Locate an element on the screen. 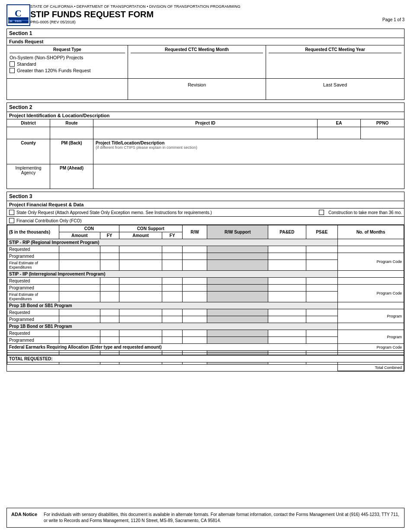 The height and width of the screenshot is (532, 411). prop1b2-req-rw is located at coordinates (195, 333).